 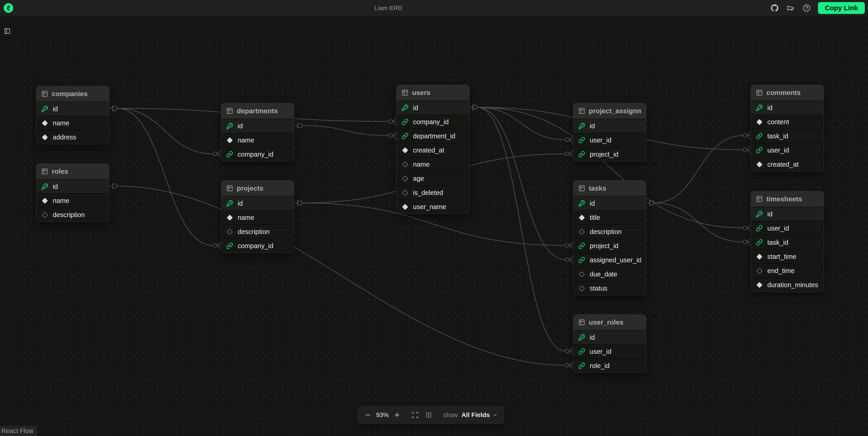 I want to click on table-field-row: role_id, so click(x=610, y=366).